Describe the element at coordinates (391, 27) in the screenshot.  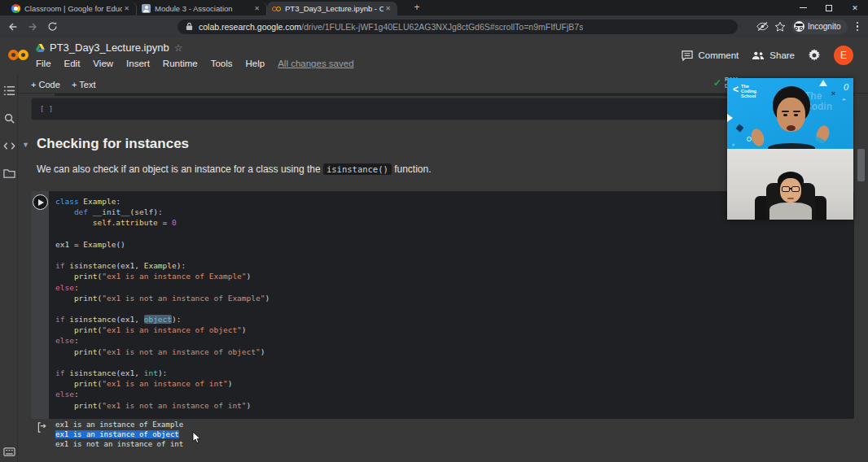
I see `url-text: colab.research.google.com/drive/1FULEk-j…` at that location.